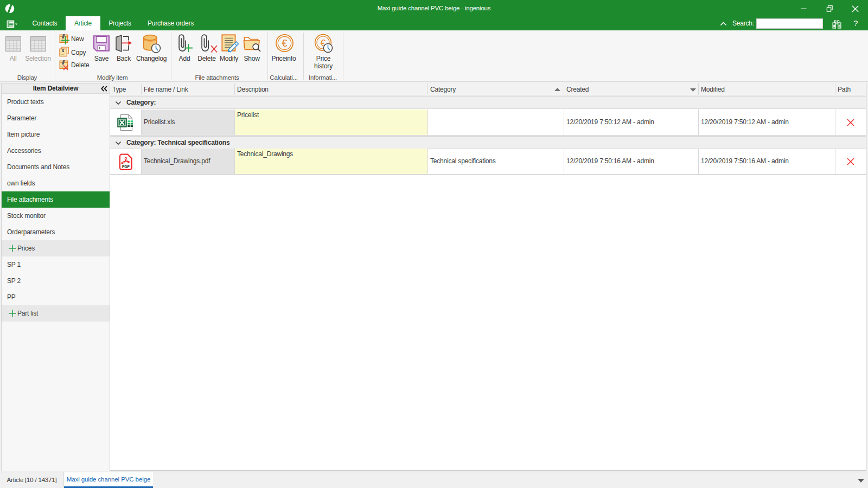  I want to click on svg-text: PDF, so click(126, 167).